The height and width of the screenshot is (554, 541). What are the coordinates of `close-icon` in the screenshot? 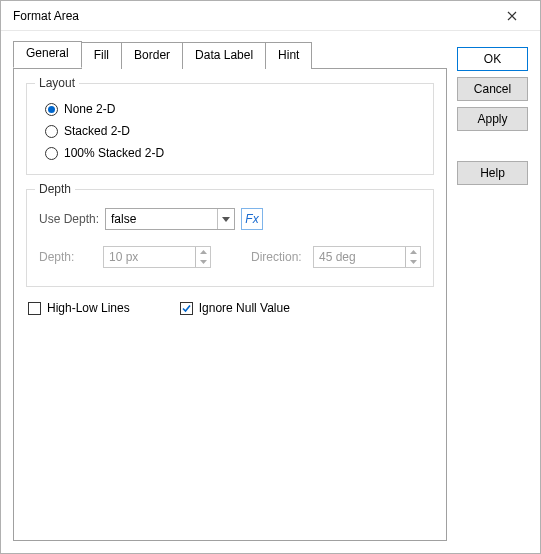 It's located at (512, 16).